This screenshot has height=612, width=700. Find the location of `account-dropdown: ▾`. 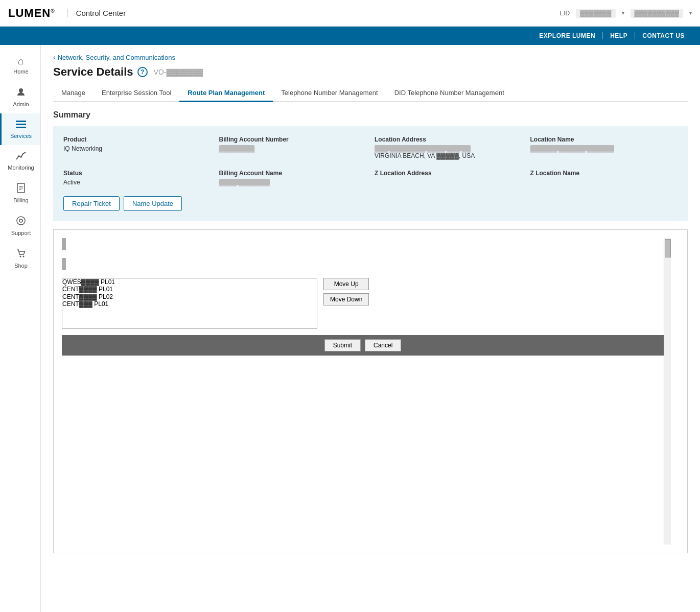

account-dropdown: ▾ is located at coordinates (691, 13).